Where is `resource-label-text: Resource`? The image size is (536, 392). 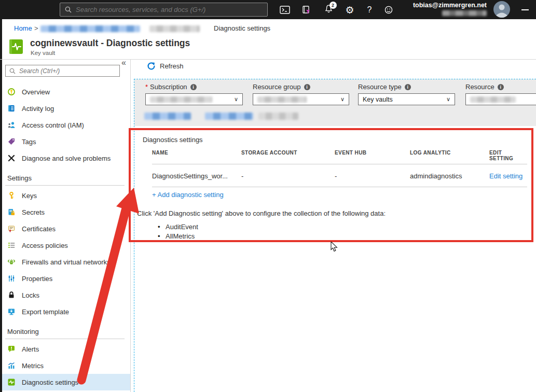 resource-label-text: Resource is located at coordinates (480, 87).